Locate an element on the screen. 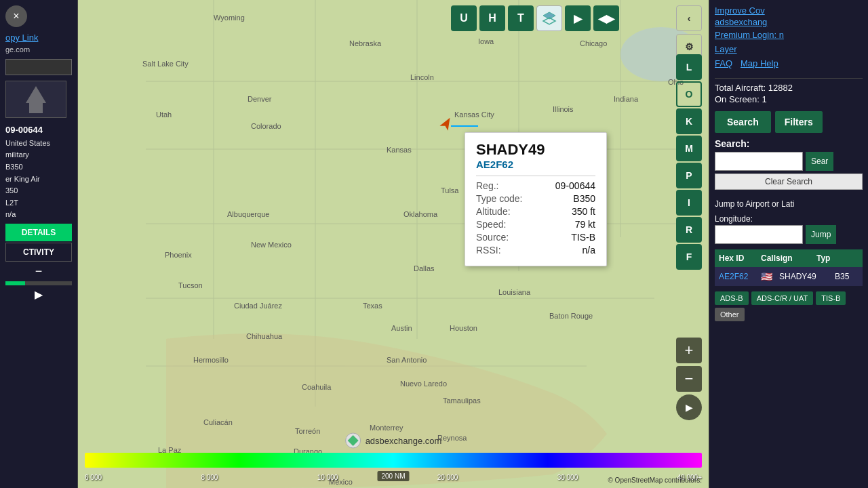 This screenshot has height=488, width=868. jump-button: Jump is located at coordinates (821, 235).